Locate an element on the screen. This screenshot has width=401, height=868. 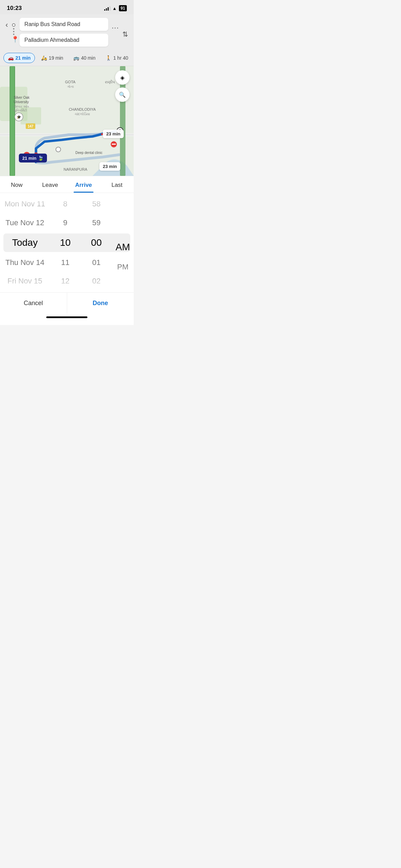
car-duration: 21 min is located at coordinates (23, 58).